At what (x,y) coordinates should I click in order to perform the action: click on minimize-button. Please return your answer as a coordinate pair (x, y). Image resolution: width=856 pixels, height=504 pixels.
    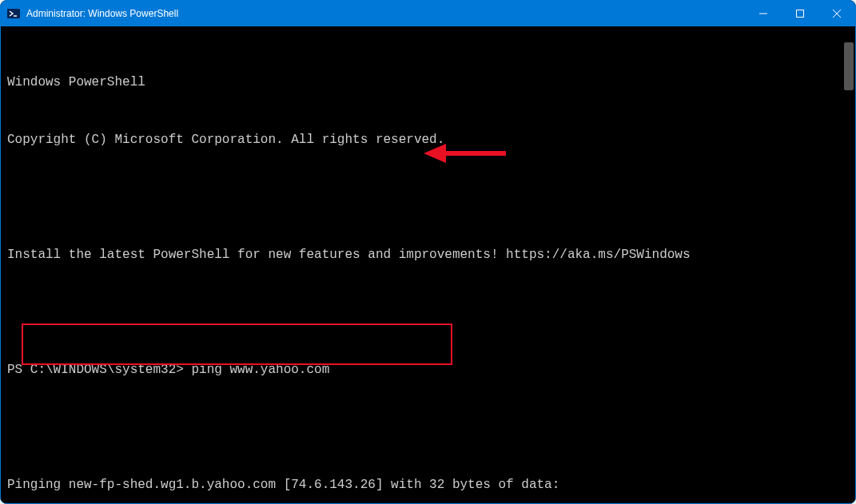
    Looking at the image, I should click on (763, 14).